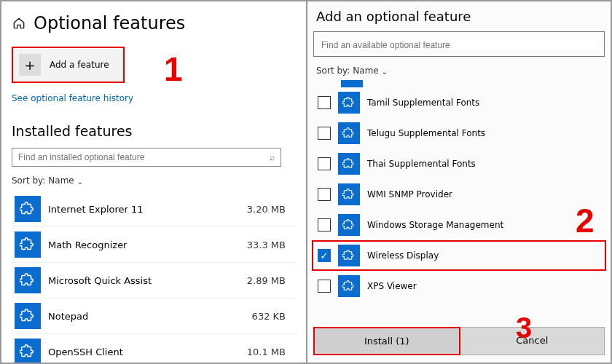  Describe the element at coordinates (270, 245) in the screenshot. I see `feature-size: 33.3 MB` at that location.